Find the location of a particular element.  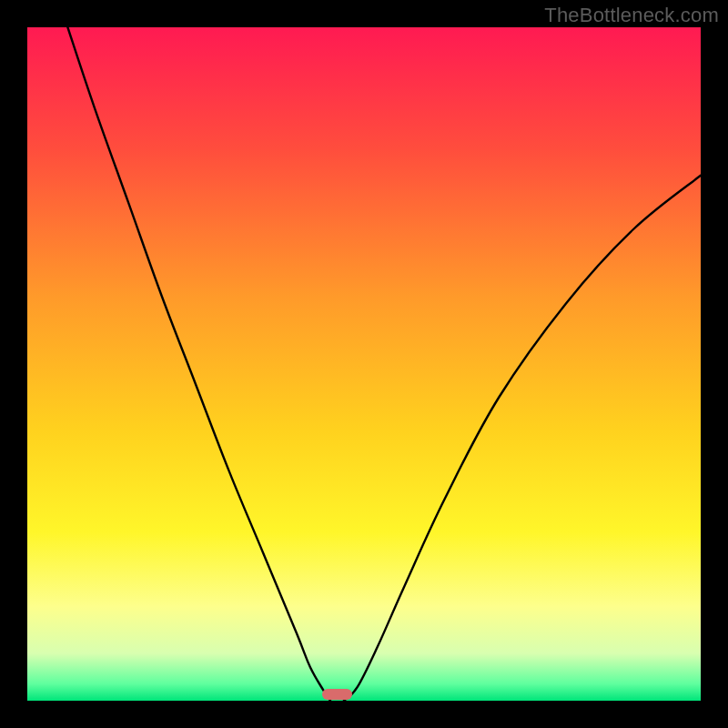

bottleneck-marker is located at coordinates (337, 694).